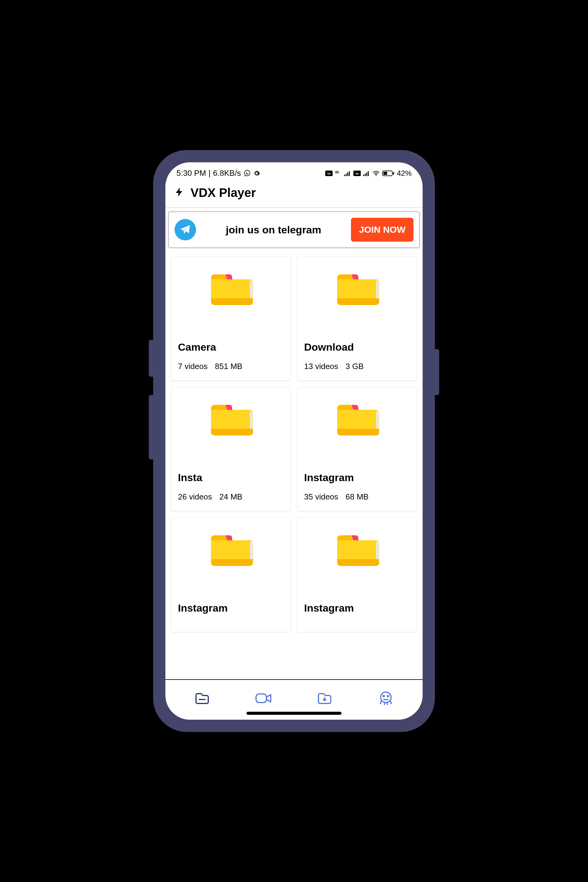 This screenshot has width=588, height=882. Describe the element at coordinates (376, 173) in the screenshot. I see `wifi-icon` at that location.